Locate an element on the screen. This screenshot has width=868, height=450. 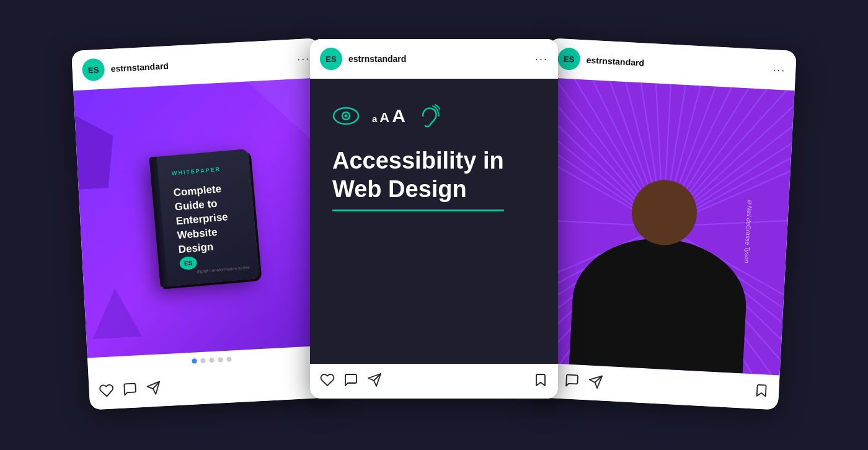
bookmark-icon-center is located at coordinates (541, 380).